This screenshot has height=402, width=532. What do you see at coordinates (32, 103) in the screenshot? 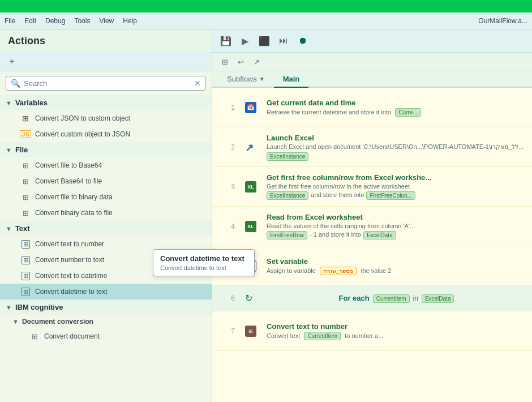
I see `category-label-variables: Variables` at bounding box center [32, 103].